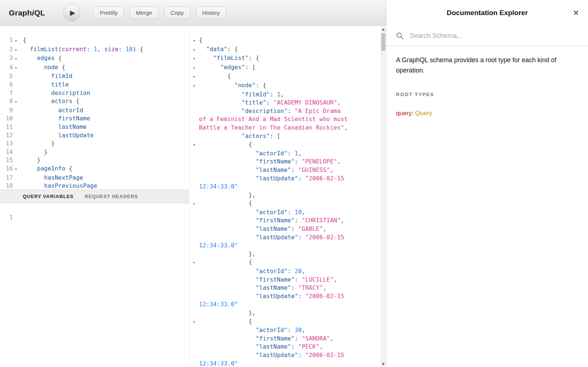  What do you see at coordinates (95, 285) in the screenshot?
I see `variables-editor: 1` at bounding box center [95, 285].